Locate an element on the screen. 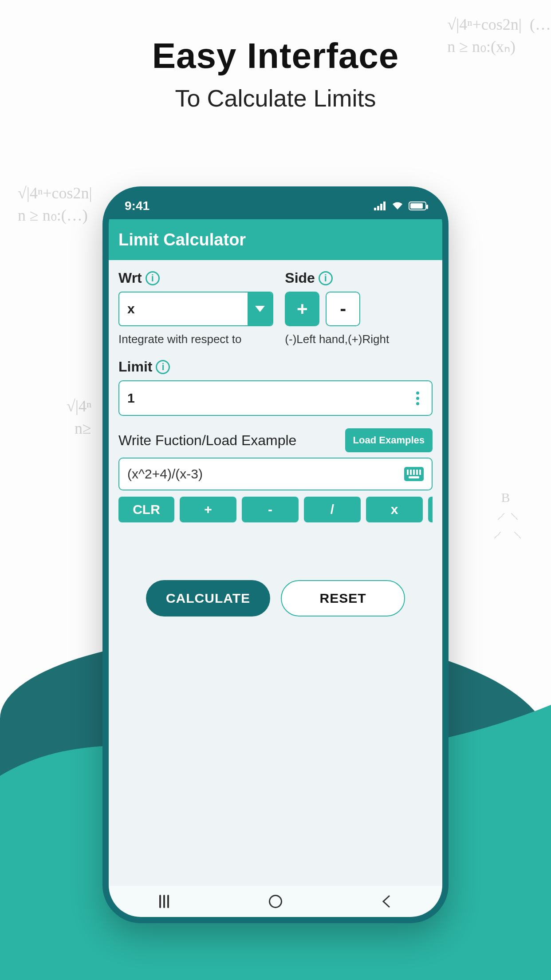 The height and width of the screenshot is (980, 551). wrt-label: Wrt is located at coordinates (130, 278).